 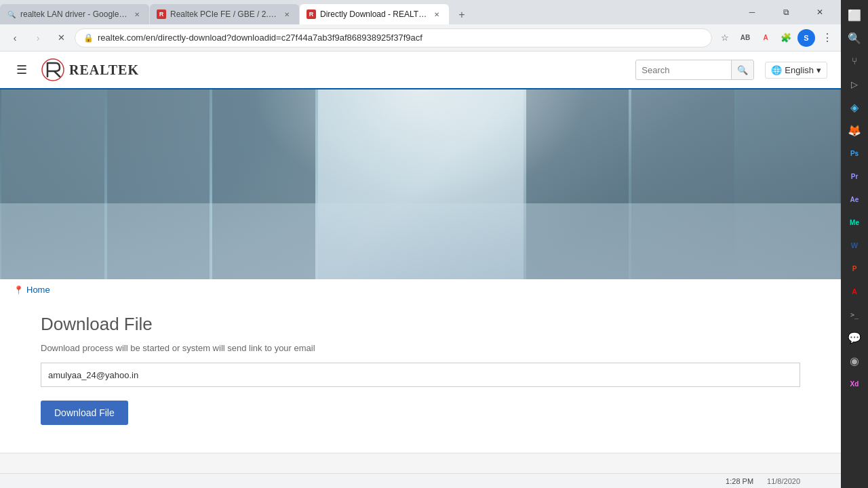 I want to click on chat-sidebar-icon: 💬, so click(x=854, y=338).